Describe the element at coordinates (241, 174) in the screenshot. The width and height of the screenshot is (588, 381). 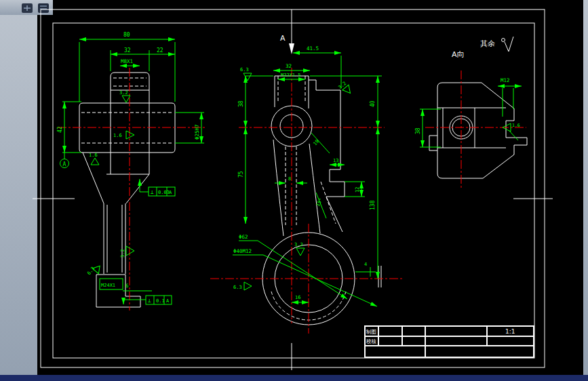
I see `dim-75: 75` at that location.